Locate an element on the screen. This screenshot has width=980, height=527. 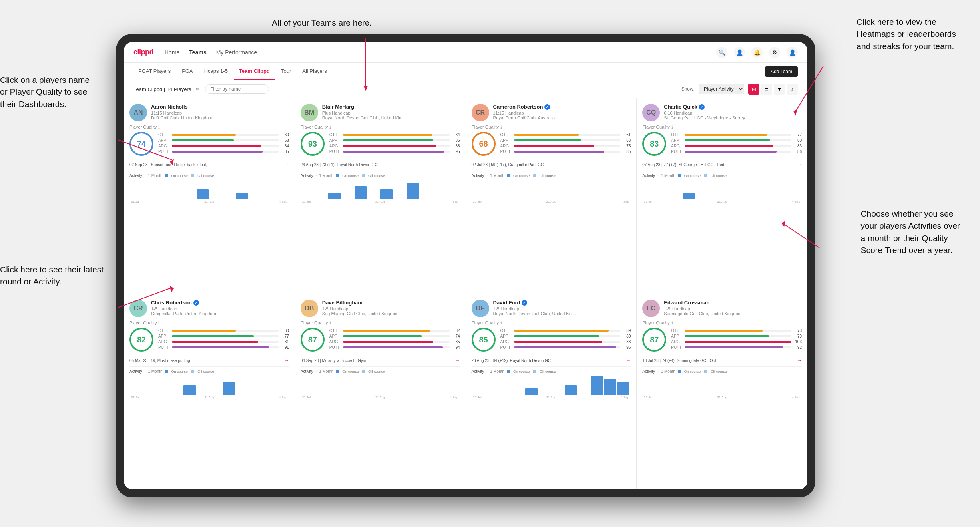
edit-icon: ✏ is located at coordinates (198, 89).